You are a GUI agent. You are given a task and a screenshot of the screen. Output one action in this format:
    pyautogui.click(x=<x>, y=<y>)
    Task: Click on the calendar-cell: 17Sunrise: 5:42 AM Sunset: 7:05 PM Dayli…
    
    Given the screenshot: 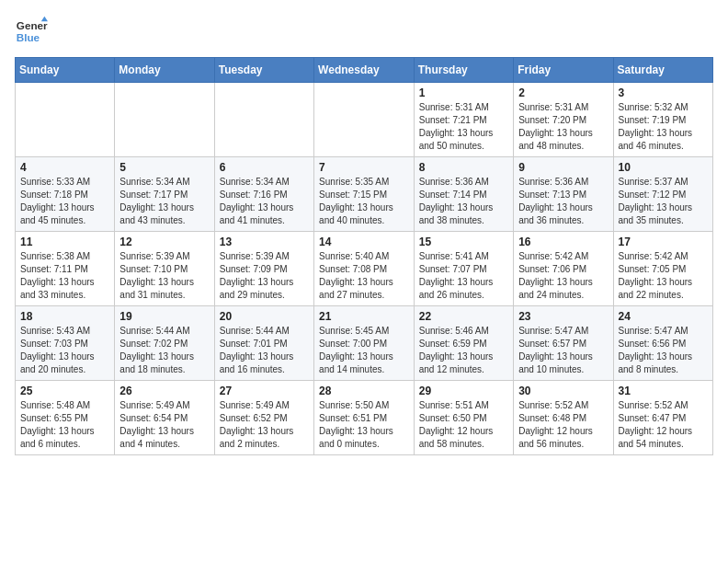 What is the action you would take?
    pyautogui.click(x=664, y=269)
    